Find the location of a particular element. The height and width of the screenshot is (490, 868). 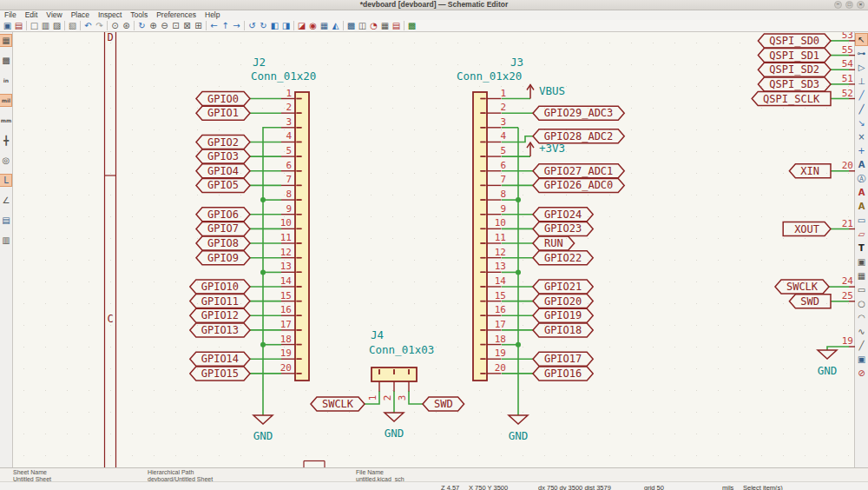

global-label-GPIO21: GPIO21 is located at coordinates (562, 287).